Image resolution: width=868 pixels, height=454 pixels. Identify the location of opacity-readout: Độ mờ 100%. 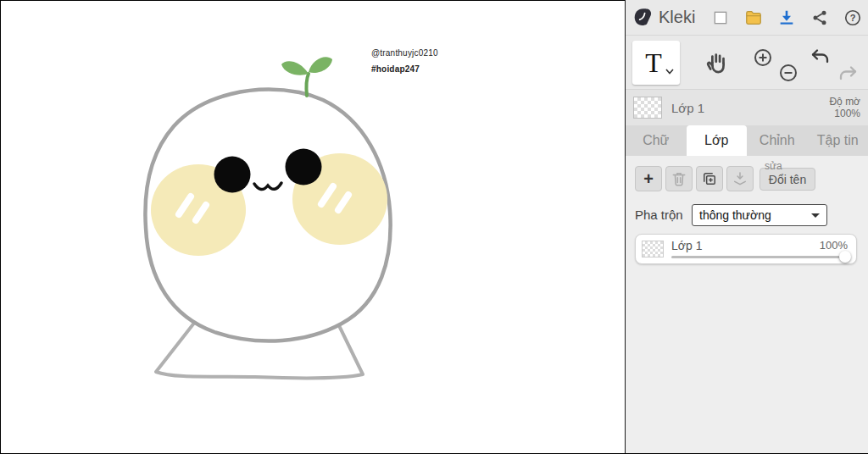
(844, 108).